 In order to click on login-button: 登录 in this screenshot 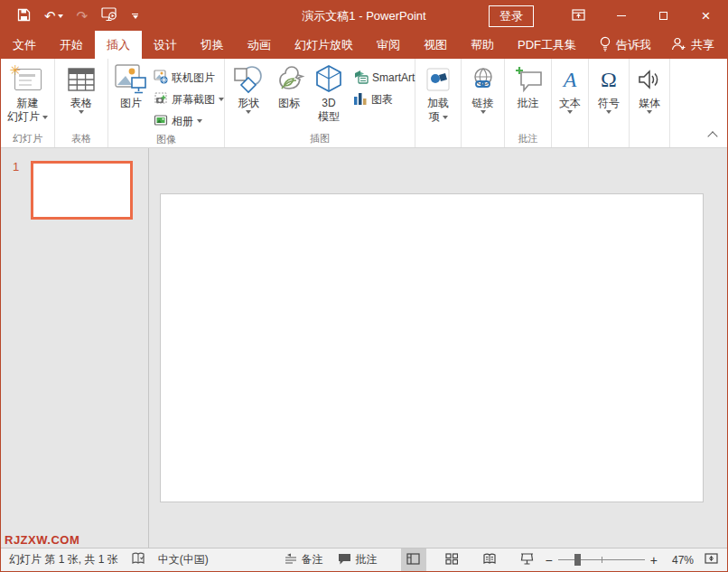, I will do `click(511, 16)`.